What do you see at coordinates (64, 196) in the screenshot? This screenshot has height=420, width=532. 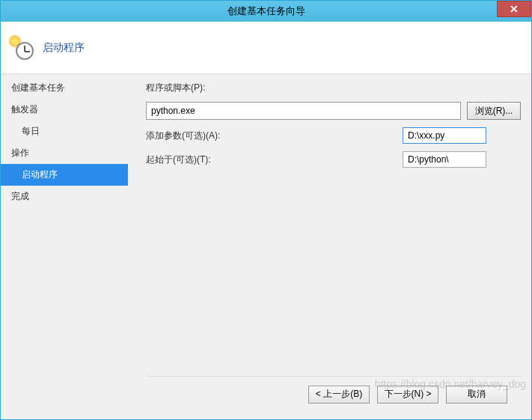 I see `sidebar-item-finish: 完成` at bounding box center [64, 196].